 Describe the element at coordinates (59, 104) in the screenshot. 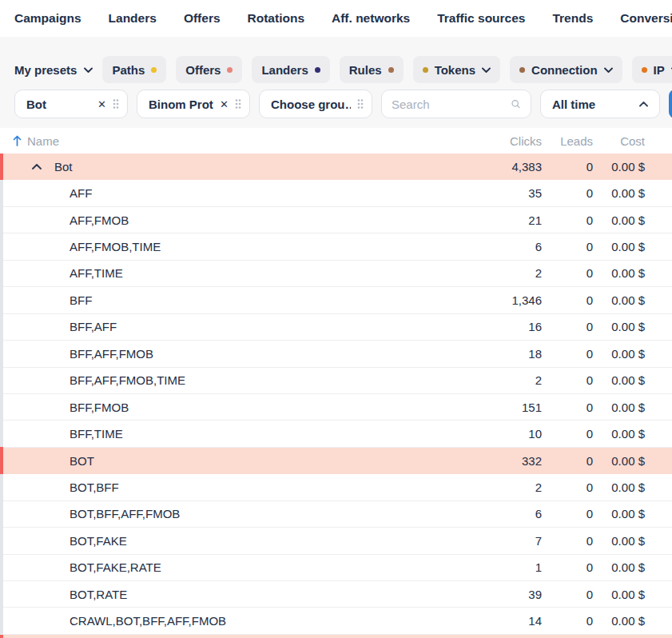

I see `filter-tag-label: Bot` at that location.